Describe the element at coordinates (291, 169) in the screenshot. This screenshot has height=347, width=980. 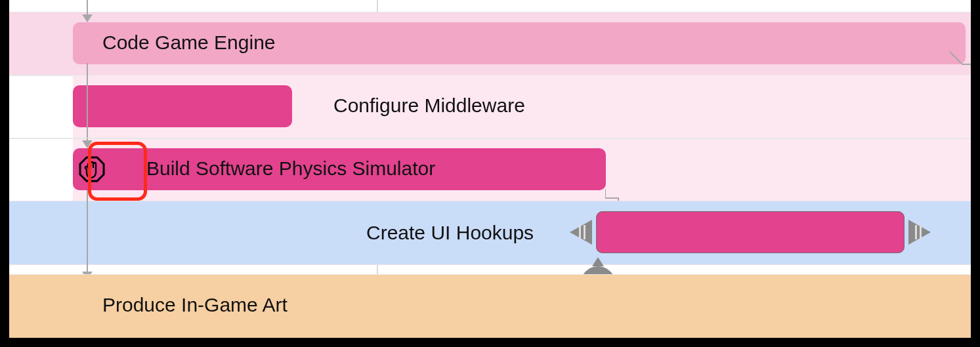
I see `task-label: Build Software Physics Simulator` at that location.